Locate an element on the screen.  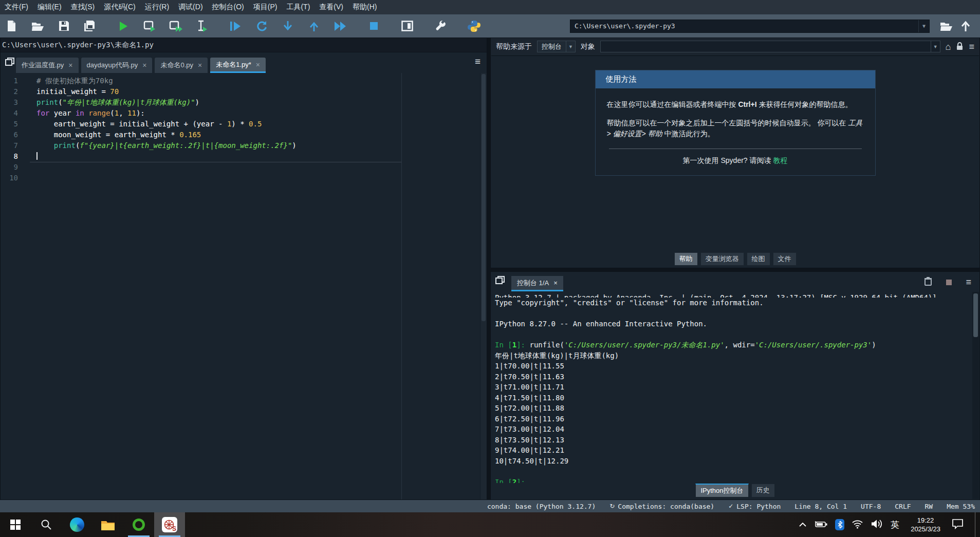
file-explorer-icon is located at coordinates (108, 525).